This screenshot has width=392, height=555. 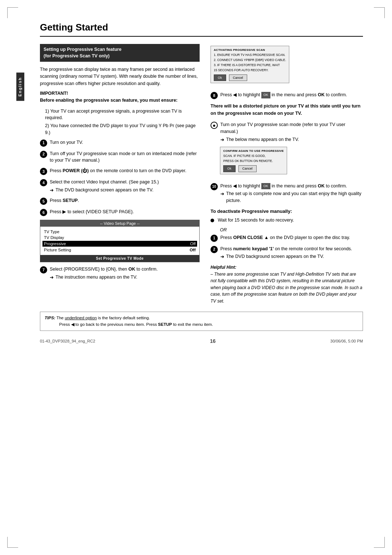 What do you see at coordinates (44, 183) in the screenshot?
I see `step-num-4: 4` at bounding box center [44, 183].